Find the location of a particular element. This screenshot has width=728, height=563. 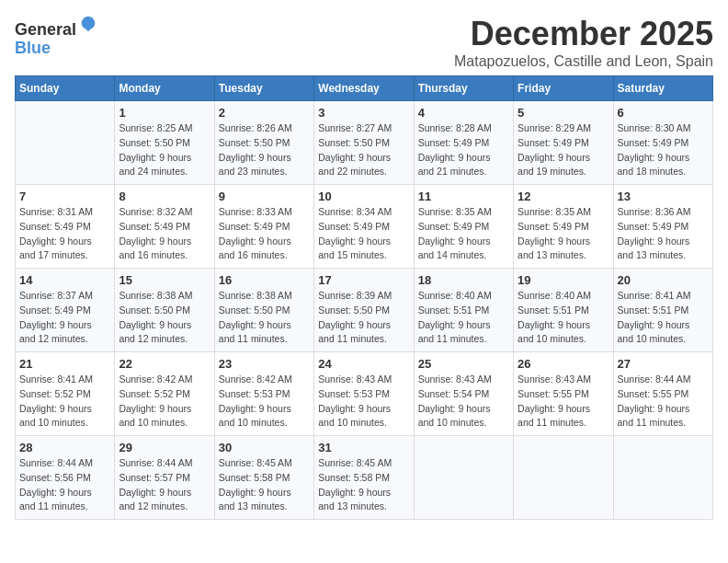

weekday-header: Tuesday is located at coordinates (264, 88).